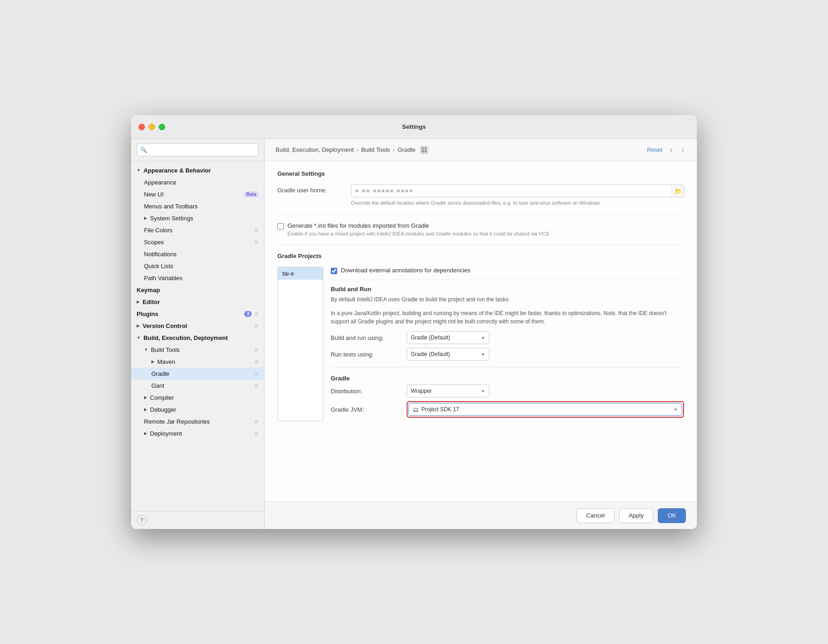 The image size is (828, 644). I want to click on sidebar-item-gant: Gant ⚙, so click(198, 385).